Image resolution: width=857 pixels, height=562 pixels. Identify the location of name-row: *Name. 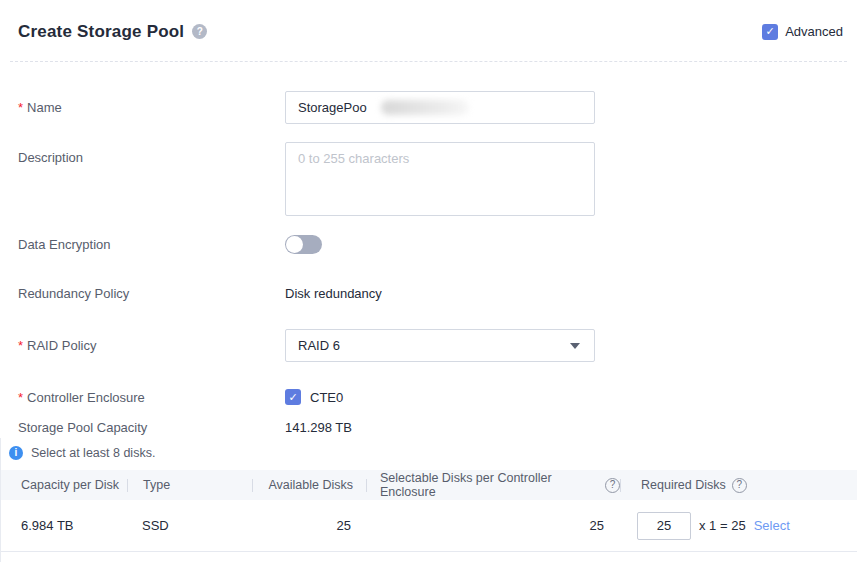
(438, 108).